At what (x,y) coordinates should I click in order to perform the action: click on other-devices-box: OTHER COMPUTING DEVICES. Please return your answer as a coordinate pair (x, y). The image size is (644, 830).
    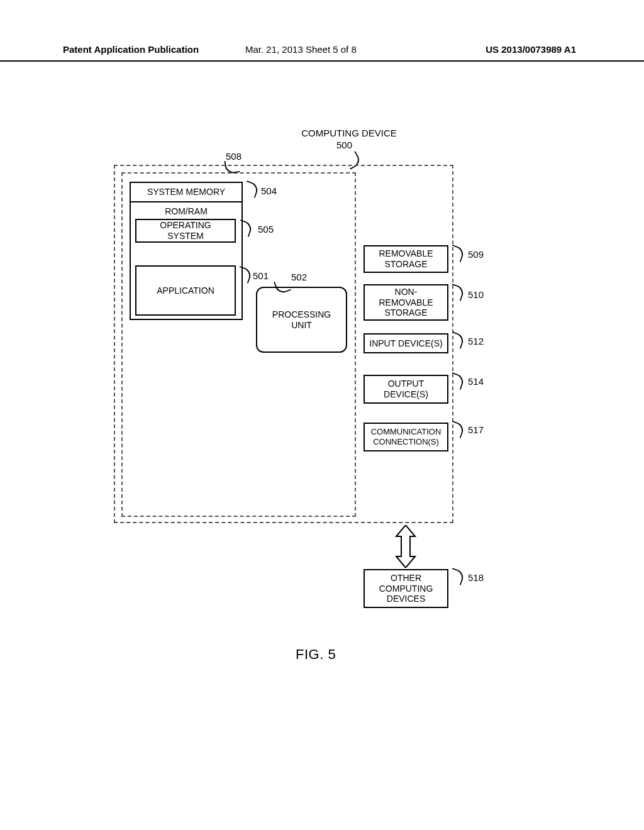
    Looking at the image, I should click on (406, 589).